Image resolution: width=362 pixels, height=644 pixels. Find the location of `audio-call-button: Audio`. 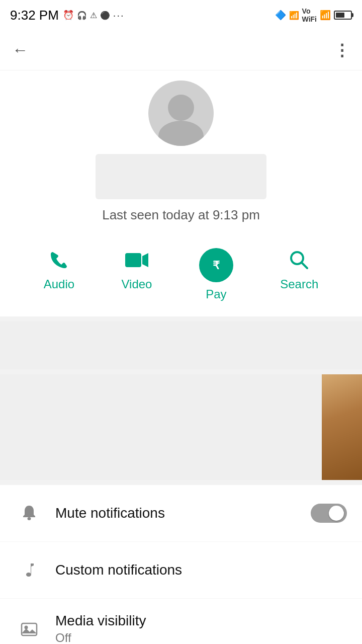

audio-call-button: Audio is located at coordinates (59, 275).